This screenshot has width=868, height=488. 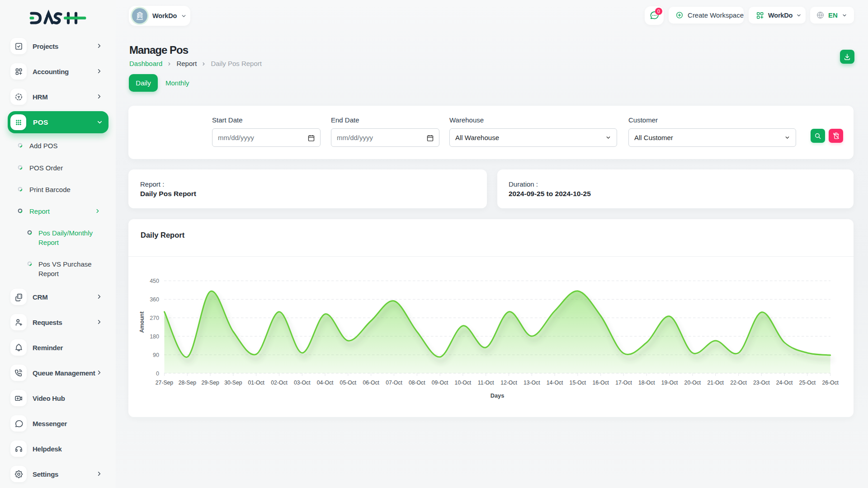 What do you see at coordinates (417, 383) in the screenshot?
I see `svg-text: 08-Oct` at bounding box center [417, 383].